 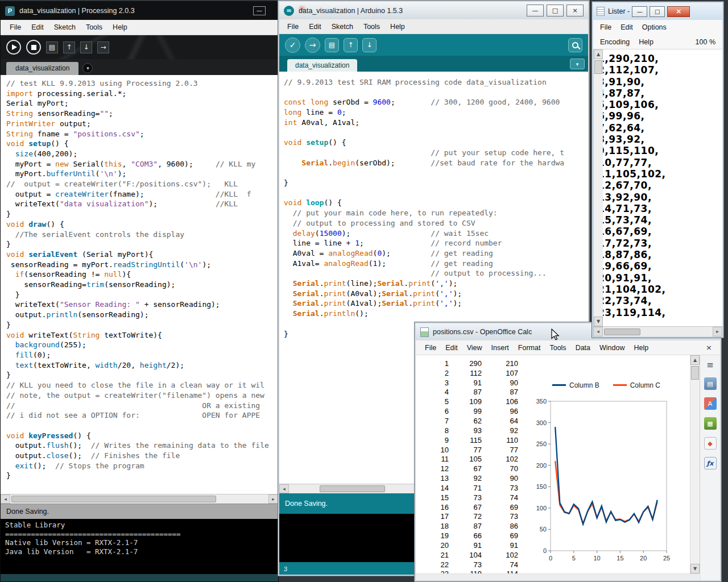 What do you see at coordinates (142, 396) in the screenshot?
I see `code-line: // note, the output = createWriter("file…` at bounding box center [142, 396].